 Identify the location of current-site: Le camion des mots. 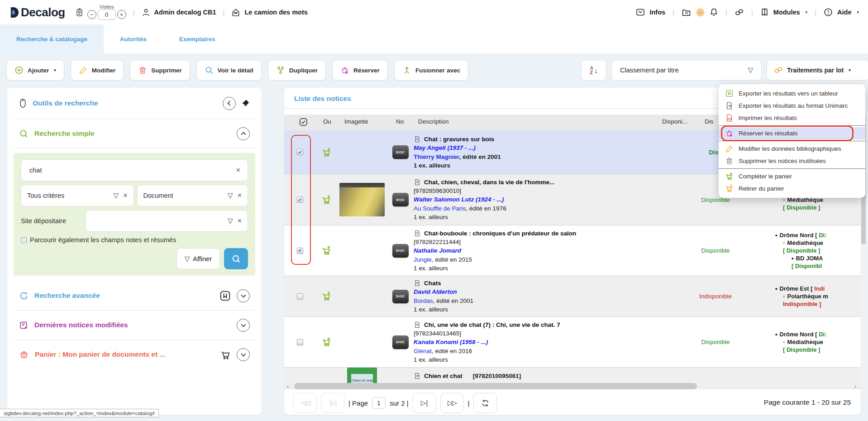
(276, 12).